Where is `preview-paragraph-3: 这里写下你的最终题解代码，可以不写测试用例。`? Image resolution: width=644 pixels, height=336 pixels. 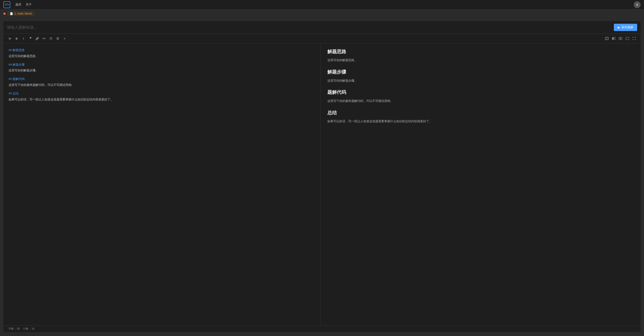 preview-paragraph-3: 这里写下你的最终题解代码，可以不写测试用例。 is located at coordinates (480, 101).